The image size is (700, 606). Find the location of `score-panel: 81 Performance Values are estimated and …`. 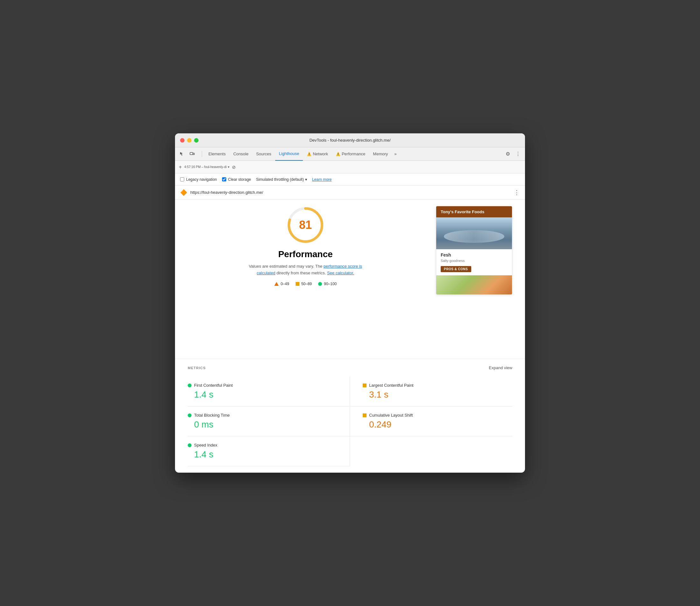

score-panel: 81 Performance Values are estimated and … is located at coordinates (306, 279).